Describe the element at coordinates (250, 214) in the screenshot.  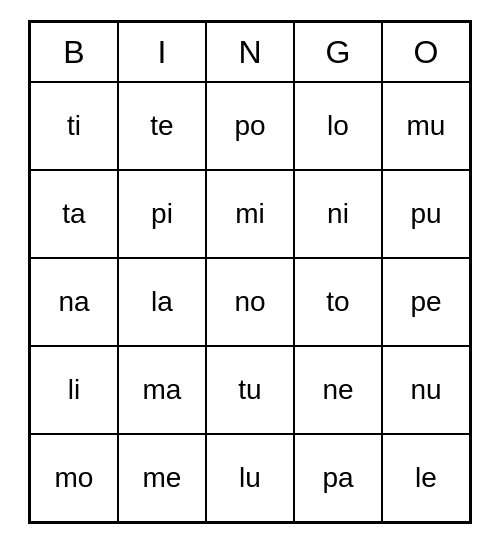
I see `bingo-row-1: tapiminipu` at that location.